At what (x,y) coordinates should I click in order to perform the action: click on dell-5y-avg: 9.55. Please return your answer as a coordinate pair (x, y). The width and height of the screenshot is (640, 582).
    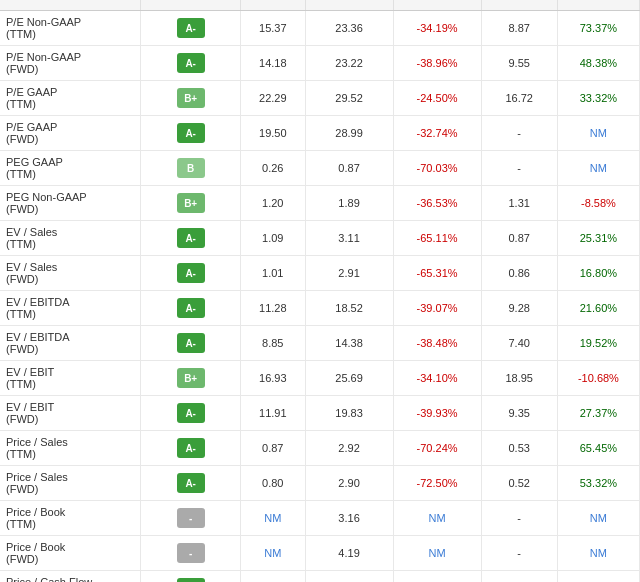
    Looking at the image, I should click on (519, 64).